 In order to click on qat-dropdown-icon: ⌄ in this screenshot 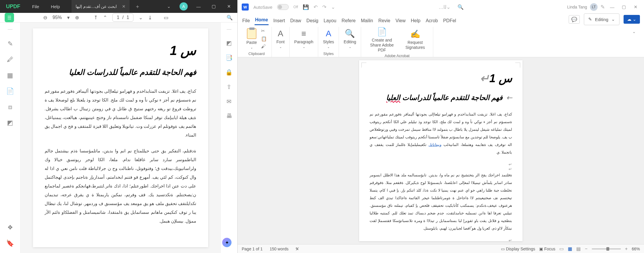, I will do `click(333, 7)`.